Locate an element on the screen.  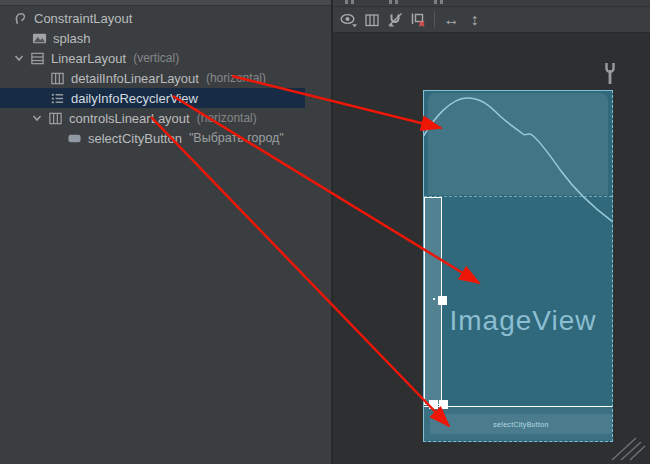
button-icon is located at coordinates (74, 138).